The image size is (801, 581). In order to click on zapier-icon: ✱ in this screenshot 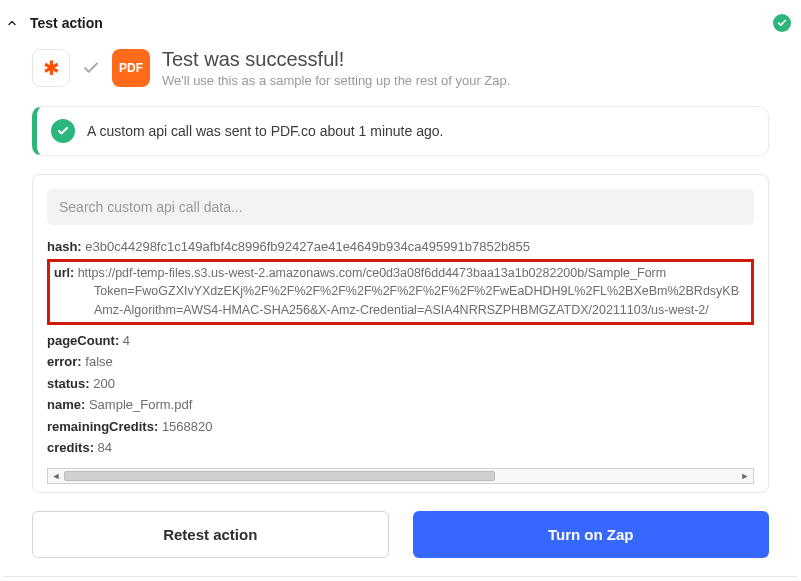, I will do `click(51, 68)`.